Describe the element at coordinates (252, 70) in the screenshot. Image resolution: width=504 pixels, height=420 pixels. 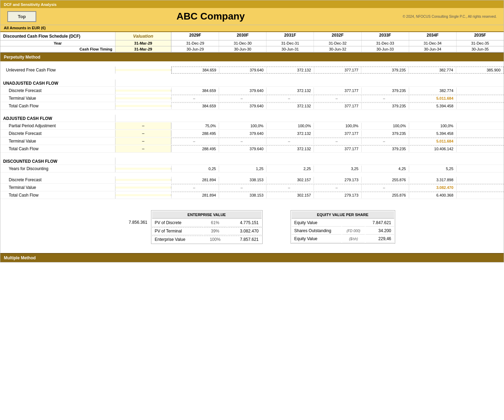
I see `unlevered-fcf-row: Unlevered Free Cash Flow 384.659 379.640…` at that location.